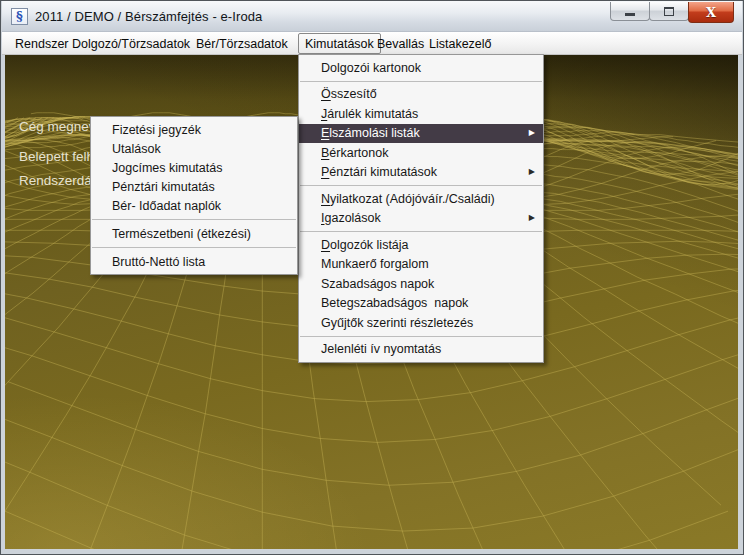 Image resolution: width=744 pixels, height=555 pixels. What do you see at coordinates (428, 199) in the screenshot?
I see `menu-item-label: Nyilatkozat (Adójóváír./Családi)` at bounding box center [428, 199].